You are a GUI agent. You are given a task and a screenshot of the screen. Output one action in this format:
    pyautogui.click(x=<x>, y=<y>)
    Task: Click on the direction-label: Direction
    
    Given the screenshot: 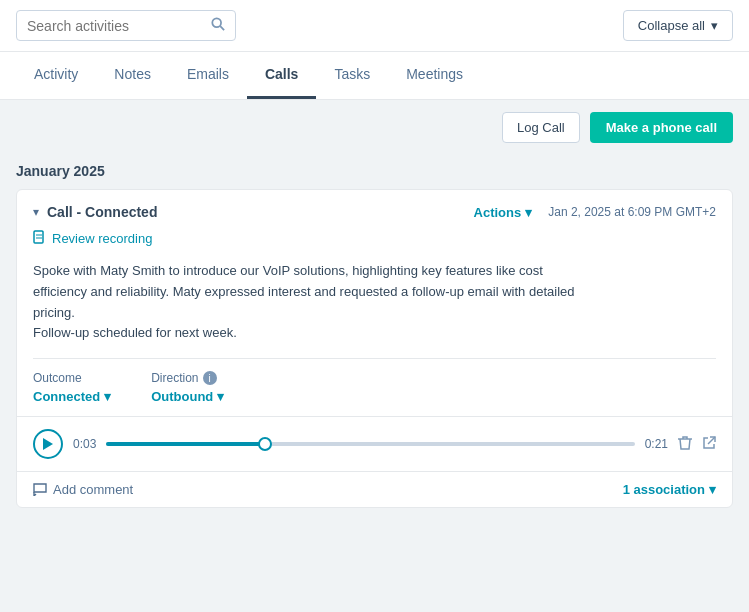 What is the action you would take?
    pyautogui.click(x=174, y=378)
    